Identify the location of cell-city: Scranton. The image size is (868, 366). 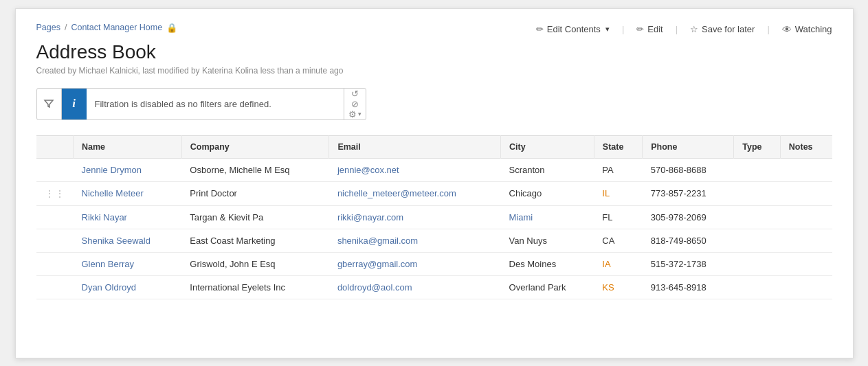
(548, 170).